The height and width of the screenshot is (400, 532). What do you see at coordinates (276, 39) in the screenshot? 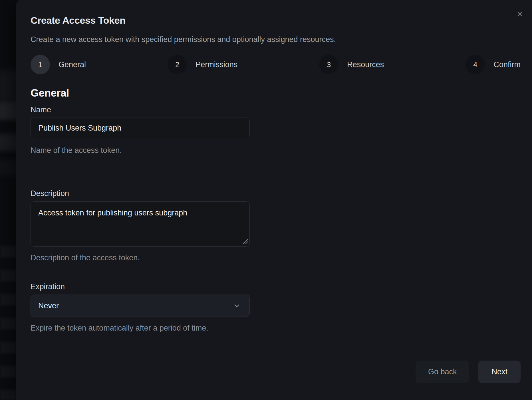
I see `dialog-subtitle: Create a new access token with specified…` at bounding box center [276, 39].